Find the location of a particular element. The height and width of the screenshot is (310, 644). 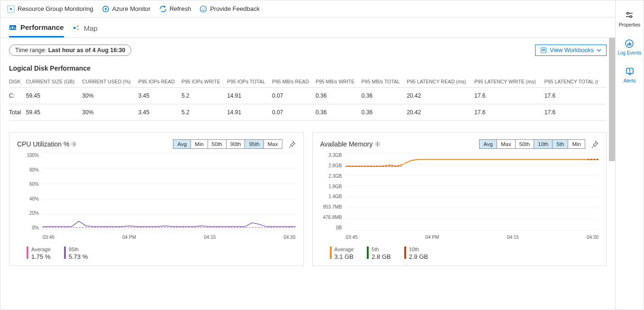

log-events-icon is located at coordinates (629, 44).